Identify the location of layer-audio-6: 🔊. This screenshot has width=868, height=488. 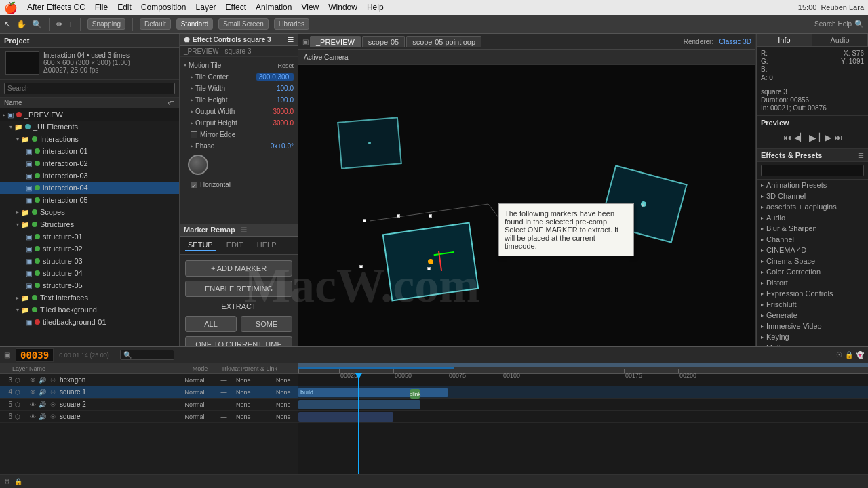
(42, 417).